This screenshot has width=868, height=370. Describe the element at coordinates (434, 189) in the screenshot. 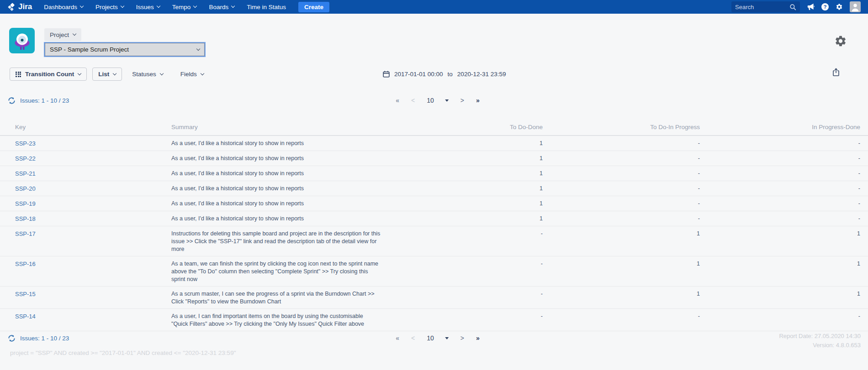

I see `table-row: SSP-20As a user, I'd like a historical s…` at that location.